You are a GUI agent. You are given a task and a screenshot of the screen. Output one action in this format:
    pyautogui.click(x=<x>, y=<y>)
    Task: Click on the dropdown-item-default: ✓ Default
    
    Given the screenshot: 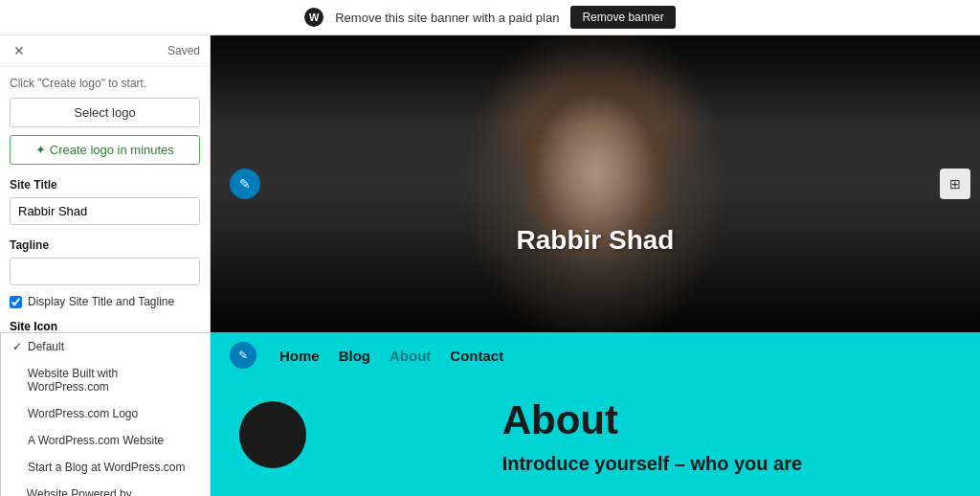 What is the action you would take?
    pyautogui.click(x=105, y=347)
    